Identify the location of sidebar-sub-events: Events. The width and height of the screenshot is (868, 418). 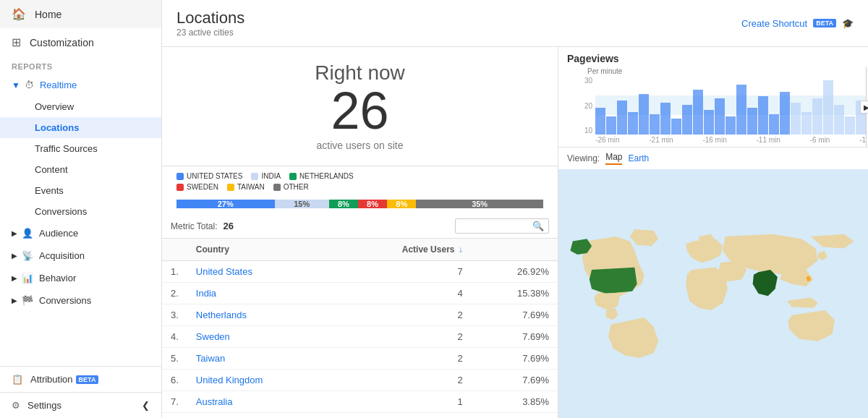
(81, 191).